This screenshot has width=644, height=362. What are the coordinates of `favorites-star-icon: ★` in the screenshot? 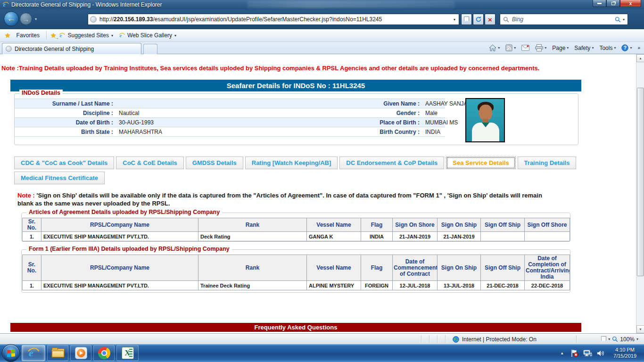 It's located at (8, 35).